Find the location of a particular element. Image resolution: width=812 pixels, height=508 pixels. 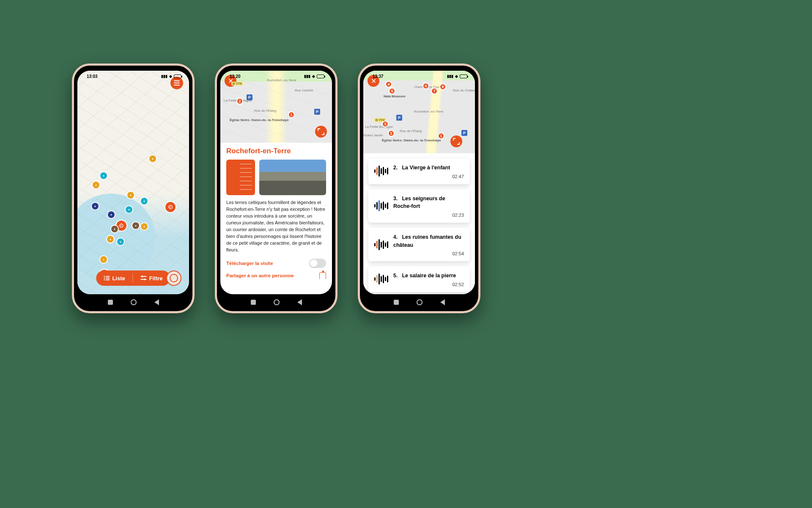

track-number: 2. is located at coordinates (395, 168).